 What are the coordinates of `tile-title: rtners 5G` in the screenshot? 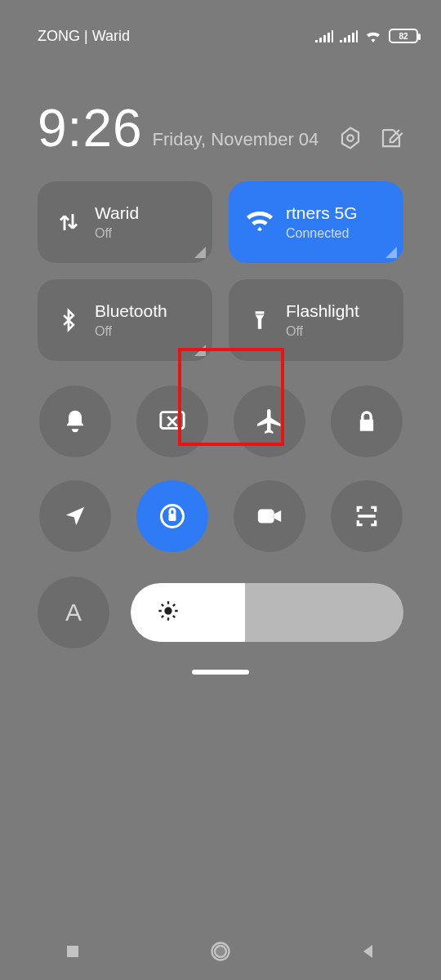 It's located at (322, 213).